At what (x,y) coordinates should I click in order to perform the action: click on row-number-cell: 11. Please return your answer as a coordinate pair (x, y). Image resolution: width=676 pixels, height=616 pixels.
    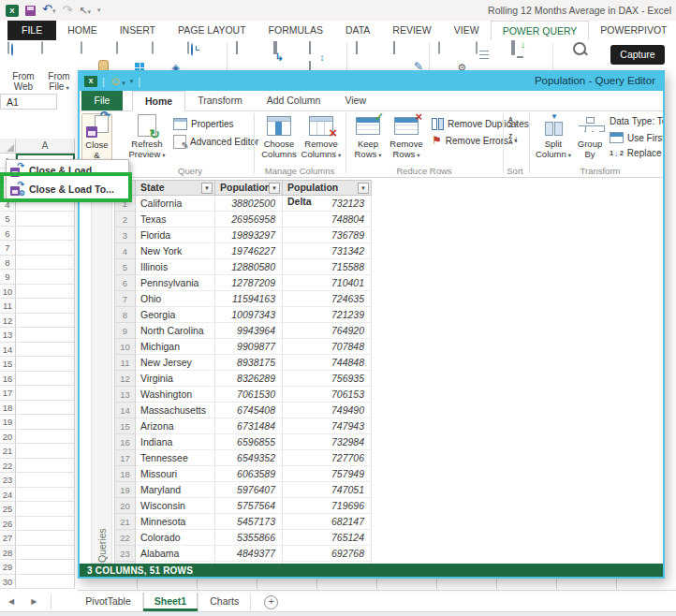
    Looking at the image, I should click on (125, 363).